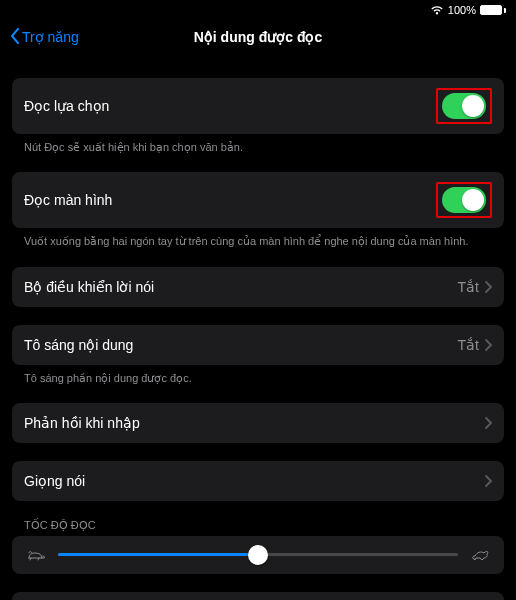 This screenshot has width=516, height=600. I want to click on speak-selection-row: Đọc lựa chọn, so click(258, 106).